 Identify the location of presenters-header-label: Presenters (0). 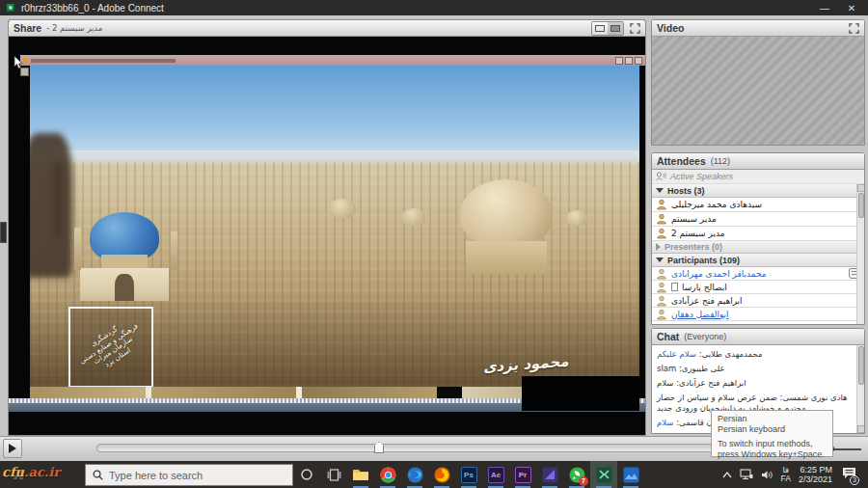
(693, 247).